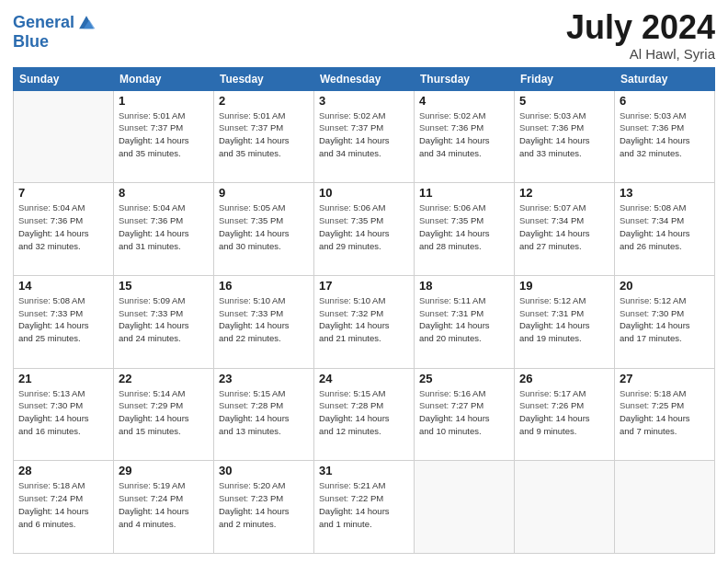 This screenshot has height=563, width=728. What do you see at coordinates (465, 230) in the screenshot?
I see `calendar-cell: 11Sunrise: 5:06 AMSunset: 7:35 PMDayligh…` at bounding box center [465, 230].